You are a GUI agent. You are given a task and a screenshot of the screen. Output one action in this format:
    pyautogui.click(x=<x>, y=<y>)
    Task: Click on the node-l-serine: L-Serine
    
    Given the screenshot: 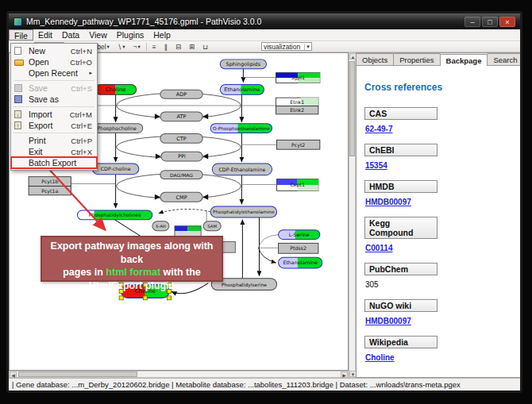 What is the action you would take?
    pyautogui.click(x=299, y=235)
    